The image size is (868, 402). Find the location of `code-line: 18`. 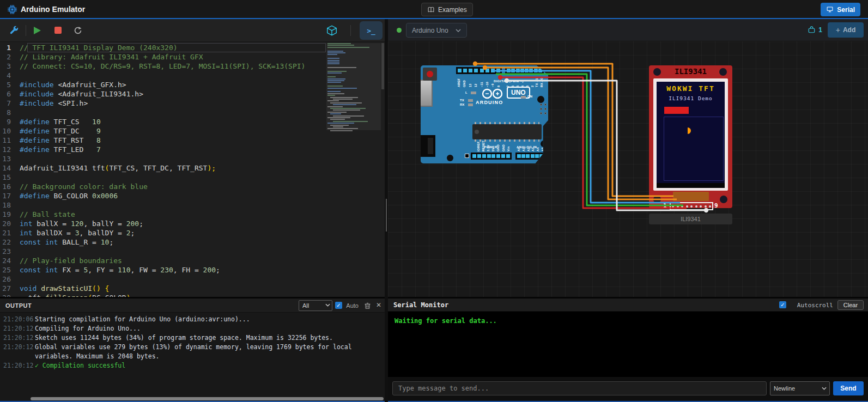

code-line: 18 is located at coordinates (163, 205).